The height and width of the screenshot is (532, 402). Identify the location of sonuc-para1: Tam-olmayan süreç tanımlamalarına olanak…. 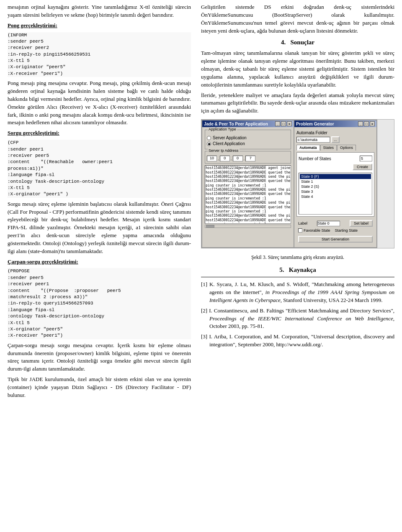
(298, 69).